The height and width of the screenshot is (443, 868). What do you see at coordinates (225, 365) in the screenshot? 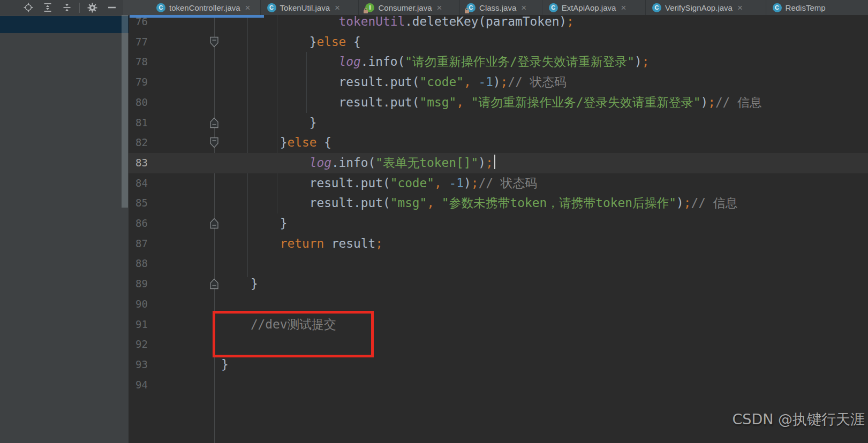
I see `code-line-93: }` at bounding box center [225, 365].